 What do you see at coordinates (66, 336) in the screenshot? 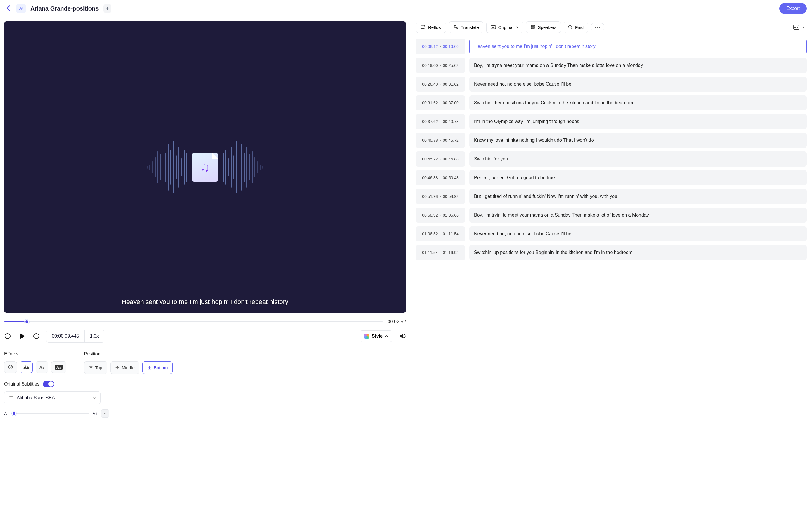
I see `current-timecode: 00:00:09.445` at bounding box center [66, 336].